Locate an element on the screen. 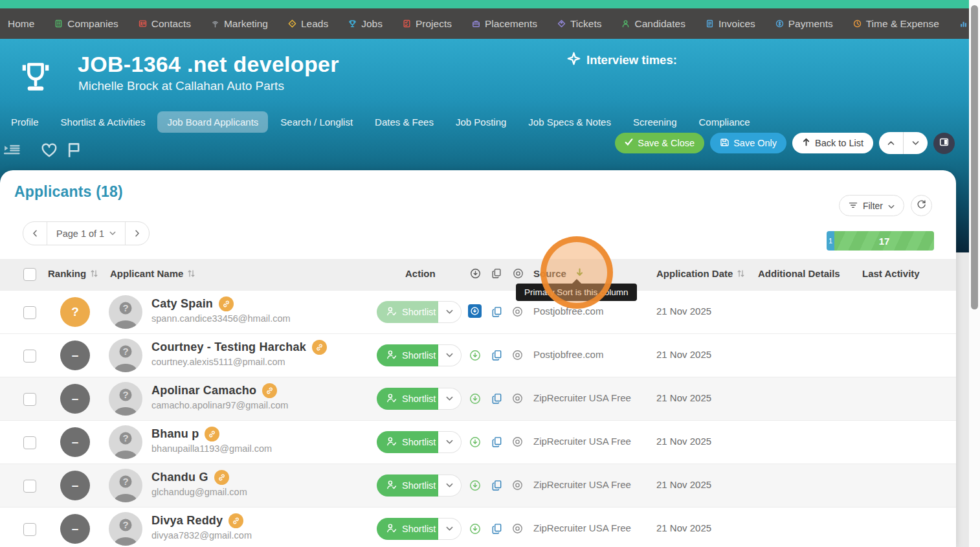 This screenshot has width=980, height=547. nav-item-payments: Payments is located at coordinates (804, 24).